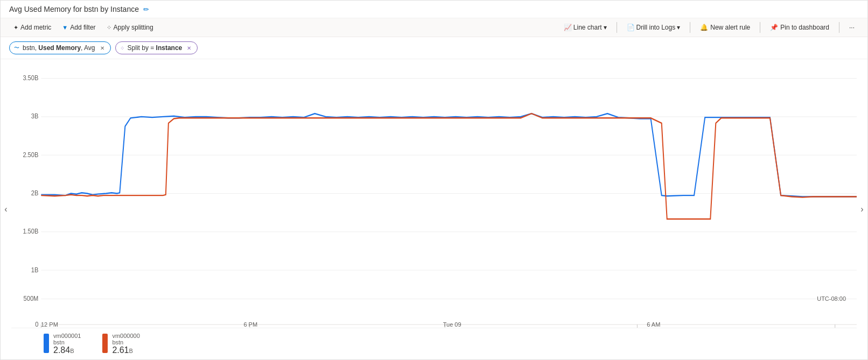 This screenshot has width=868, height=360. I want to click on add-metric-icon: ✦, so click(16, 28).